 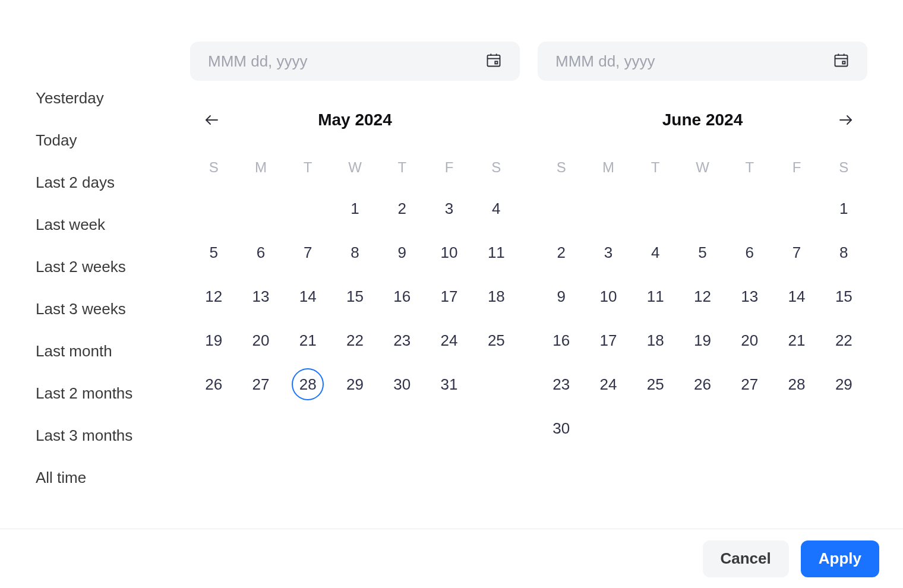 I want to click on preset-yesterday: Yesterday, so click(x=113, y=99).